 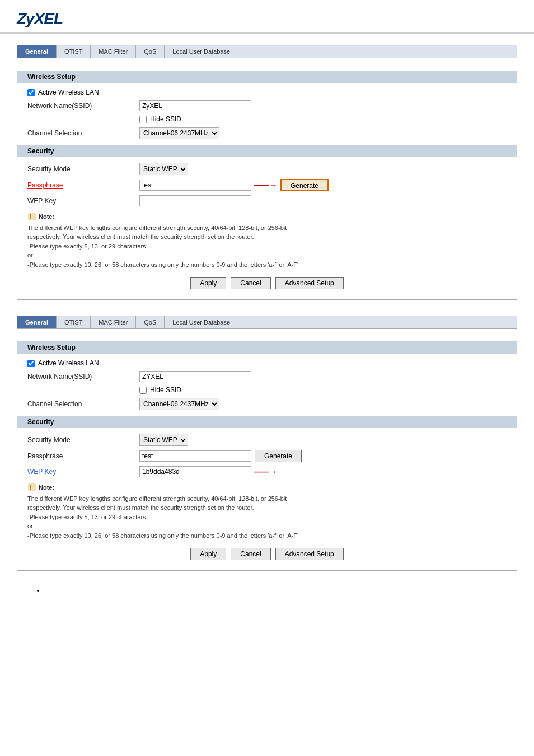 What do you see at coordinates (251, 554) in the screenshot?
I see `cancel-button-2: Cancel` at bounding box center [251, 554].